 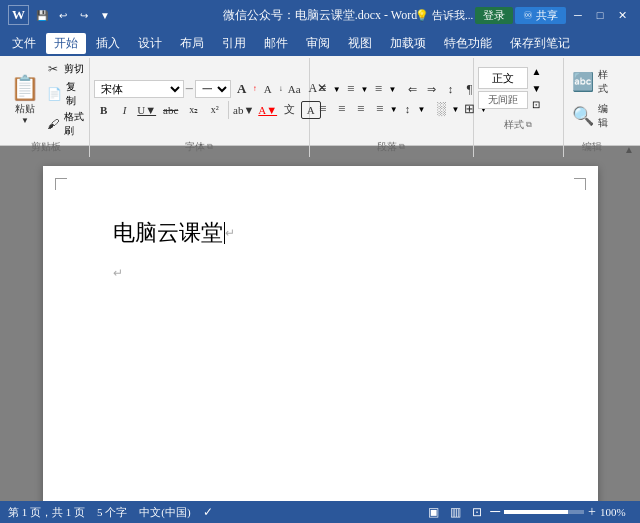 What do you see at coordinates (268, 110) in the screenshot?
I see `font-color-btn: A▼` at bounding box center [268, 110].